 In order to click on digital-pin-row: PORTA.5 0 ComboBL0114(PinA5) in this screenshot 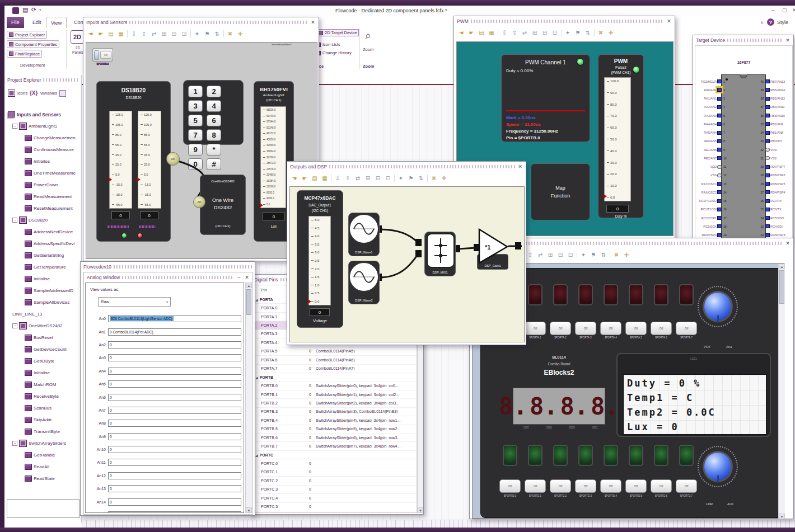, I will do `click(335, 351)`.